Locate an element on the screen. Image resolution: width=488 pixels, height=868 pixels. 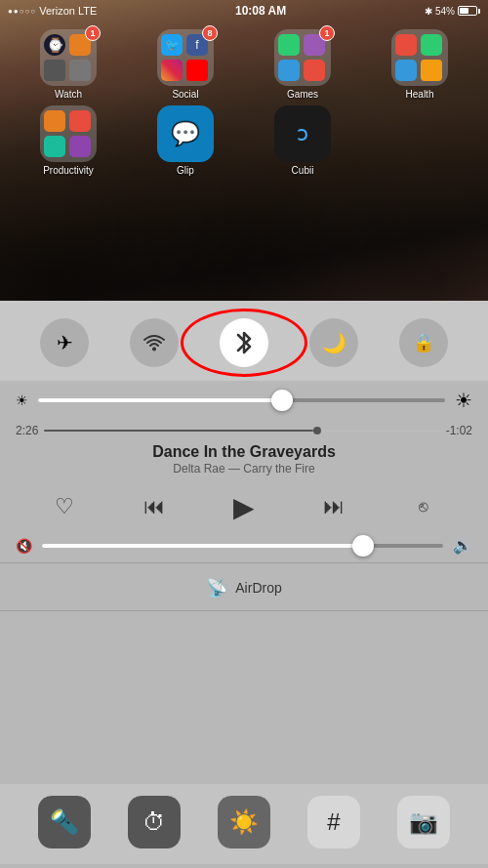
song-sub: Delta Rae — Carry the Fire is located at coordinates (244, 469).